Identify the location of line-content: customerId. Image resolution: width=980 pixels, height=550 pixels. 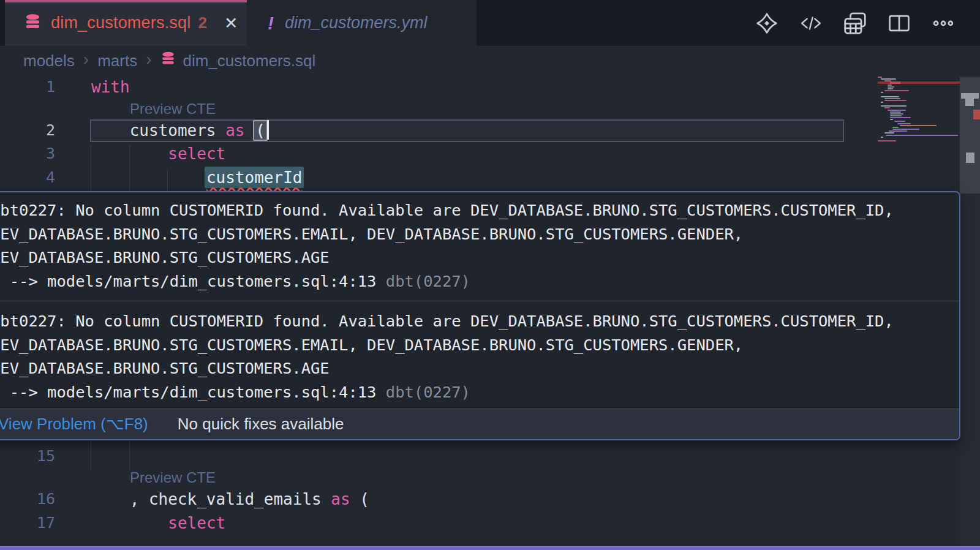
(197, 178).